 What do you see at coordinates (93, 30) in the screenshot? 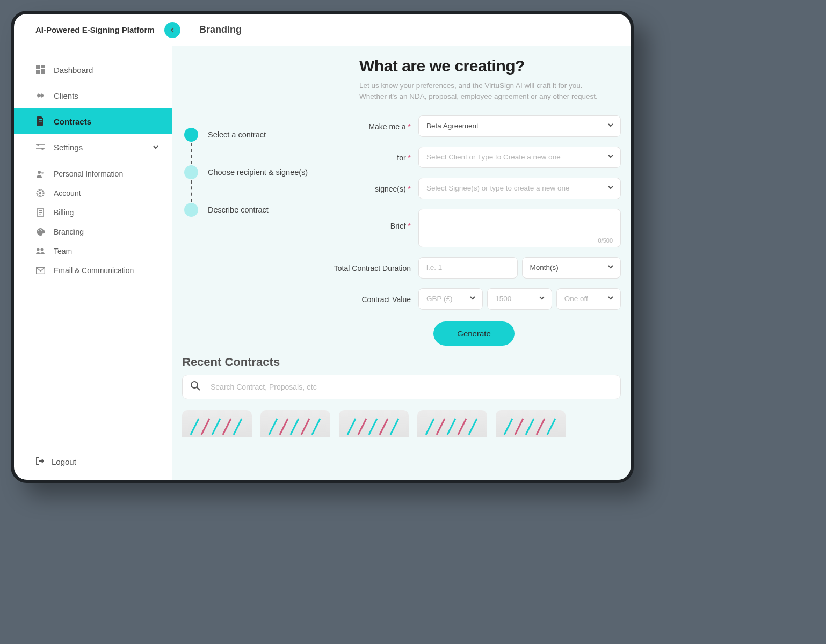
I see `brand-area: AI-Powered E-Signing Platform` at bounding box center [93, 30].